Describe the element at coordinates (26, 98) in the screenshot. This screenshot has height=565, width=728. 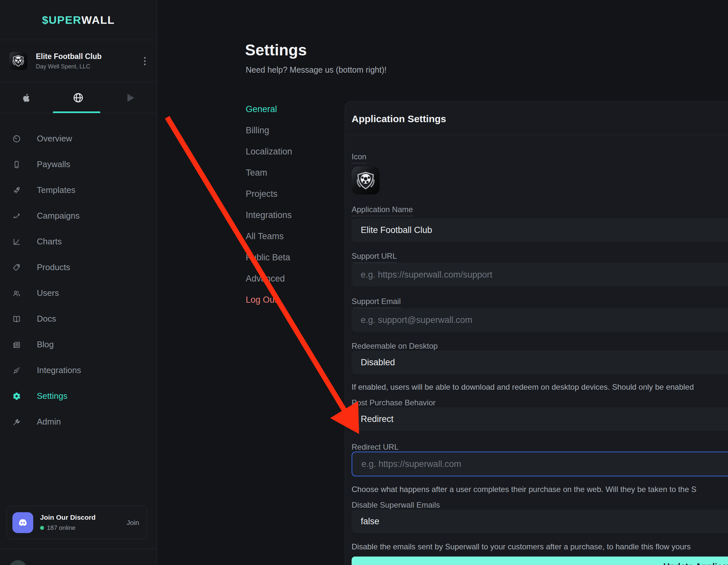
I see `apple-icon` at that location.